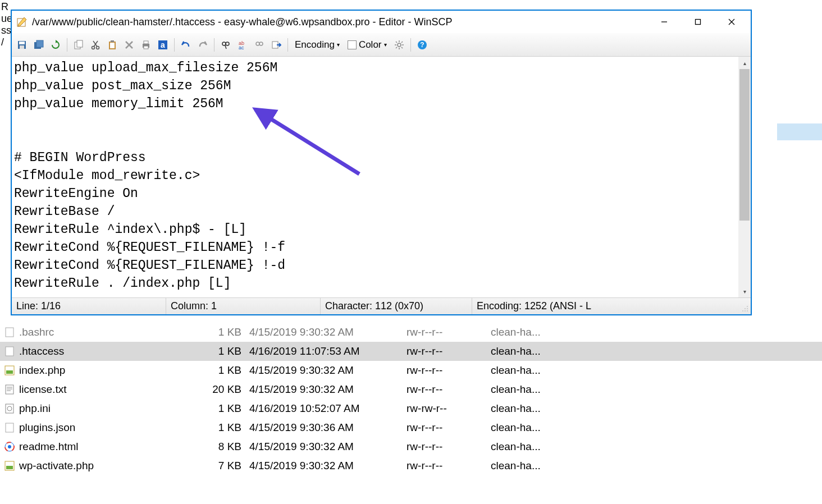  I want to click on copy-icon, so click(79, 45).